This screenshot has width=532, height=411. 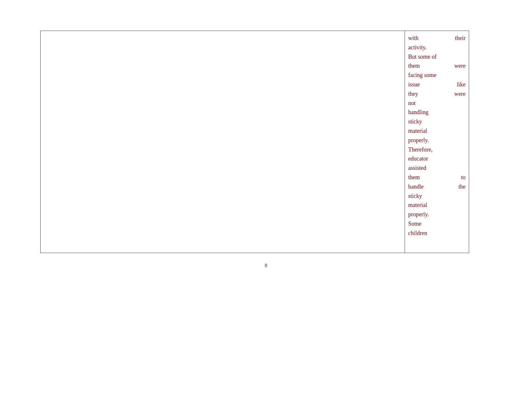 What do you see at coordinates (460, 94) in the screenshot?
I see `text-right-line7: were` at bounding box center [460, 94].